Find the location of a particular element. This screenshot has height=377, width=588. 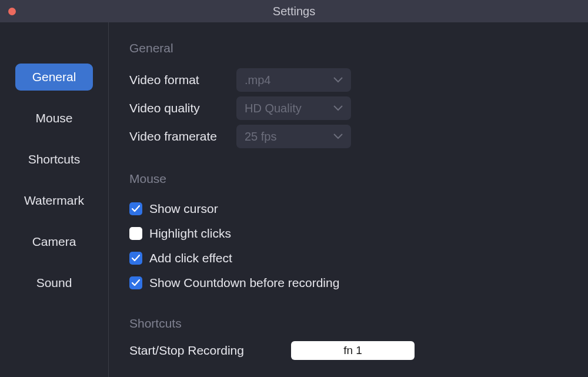

section-heading-shortcuts: Shortcuts is located at coordinates (359, 323).